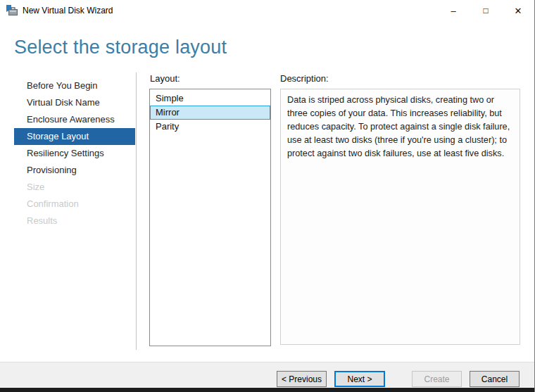  I want to click on layout-option-parity: Parity, so click(210, 127).